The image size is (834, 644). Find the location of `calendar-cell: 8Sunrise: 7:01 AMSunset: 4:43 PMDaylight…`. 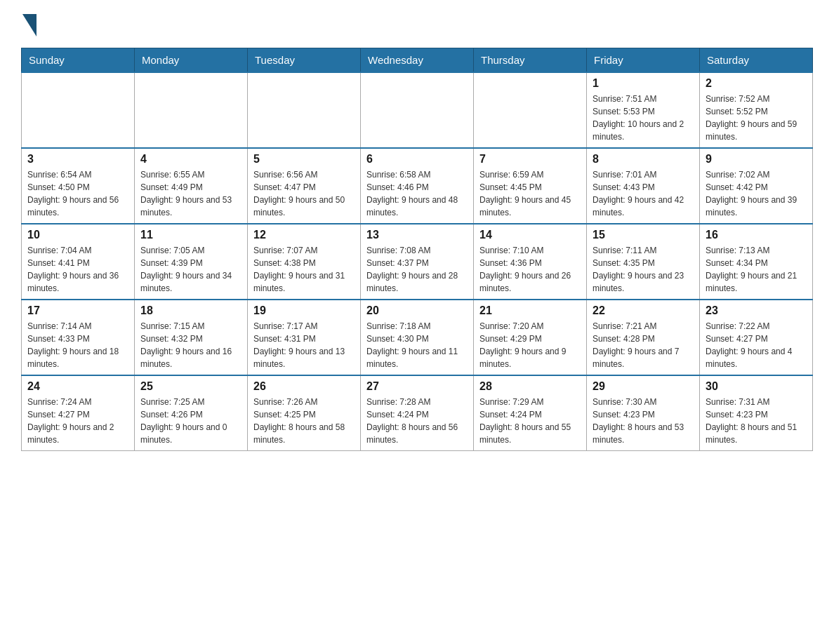

calendar-cell: 8Sunrise: 7:01 AMSunset: 4:43 PMDaylight… is located at coordinates (643, 186).